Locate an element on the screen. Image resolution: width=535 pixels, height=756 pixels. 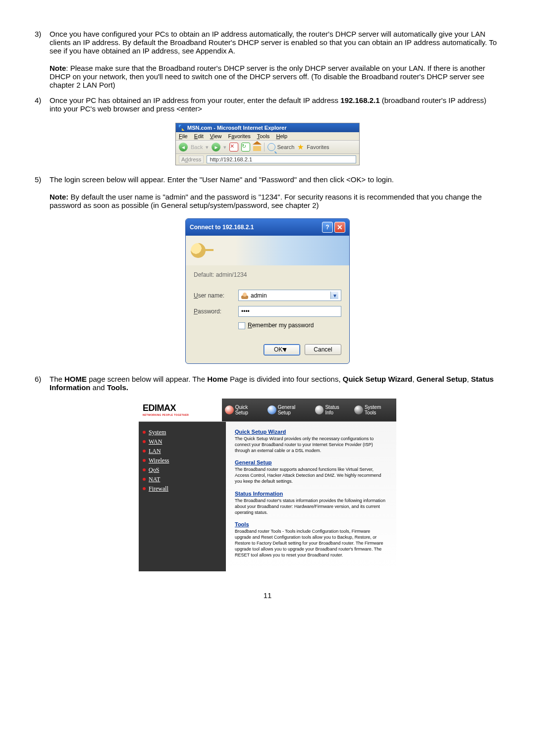
remember-checkbox is located at coordinates (242, 326).